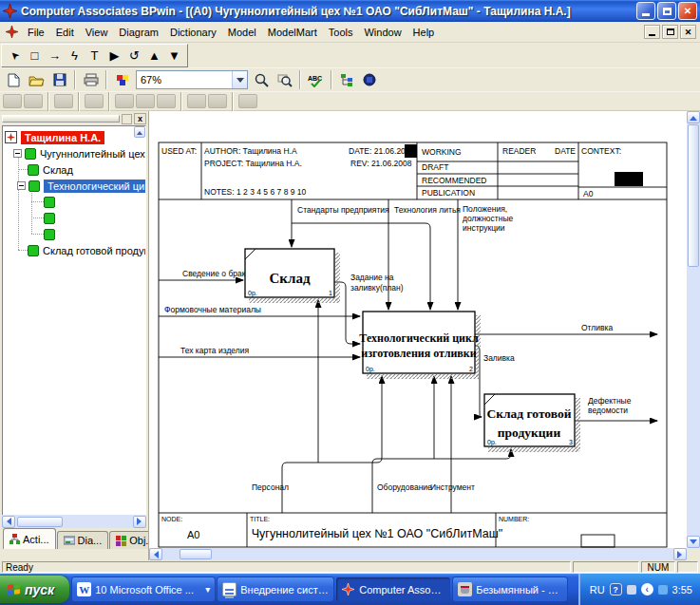 The image size is (700, 605). What do you see at coordinates (36, 32) in the screenshot?
I see `menu-file: File` at bounding box center [36, 32].